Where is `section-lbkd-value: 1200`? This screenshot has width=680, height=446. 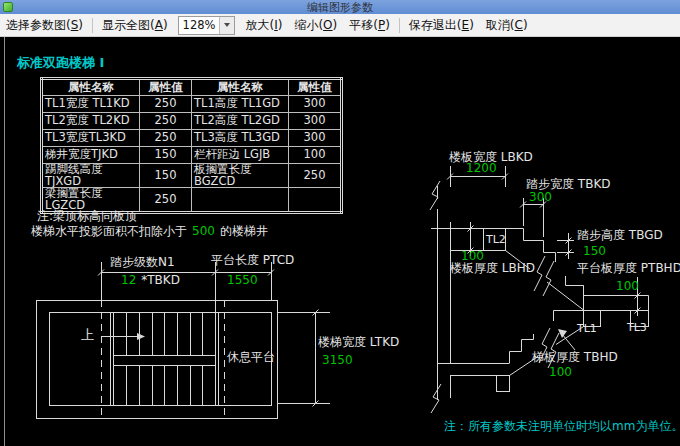
section-lbkd-value: 1200 is located at coordinates (482, 168).